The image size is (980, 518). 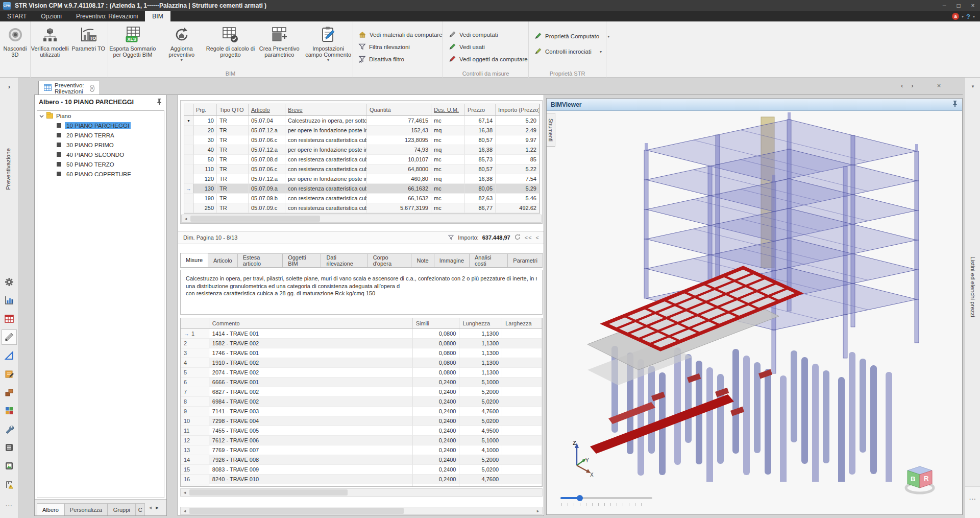 What do you see at coordinates (9, 506) in the screenshot?
I see `more-tools-icon: ···` at bounding box center [9, 506].